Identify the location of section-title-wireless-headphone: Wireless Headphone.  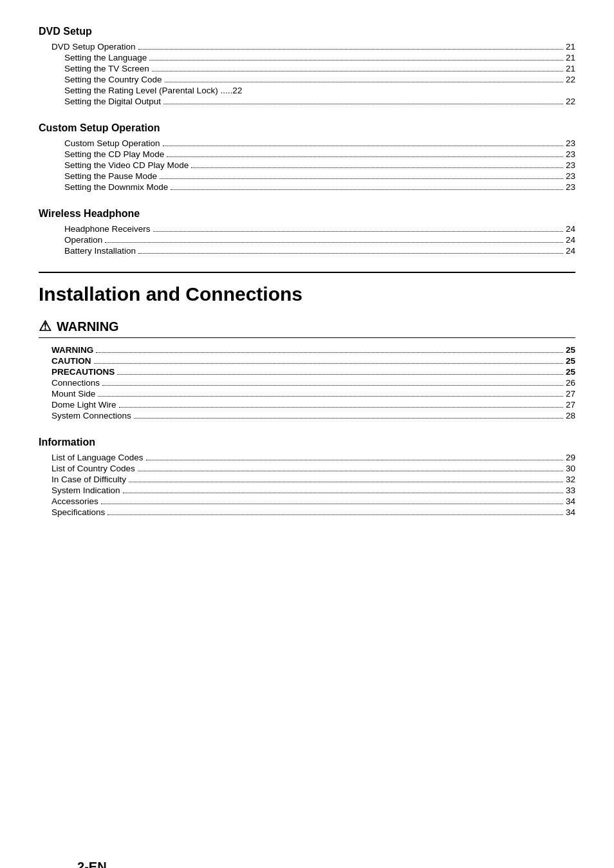
(307, 214).